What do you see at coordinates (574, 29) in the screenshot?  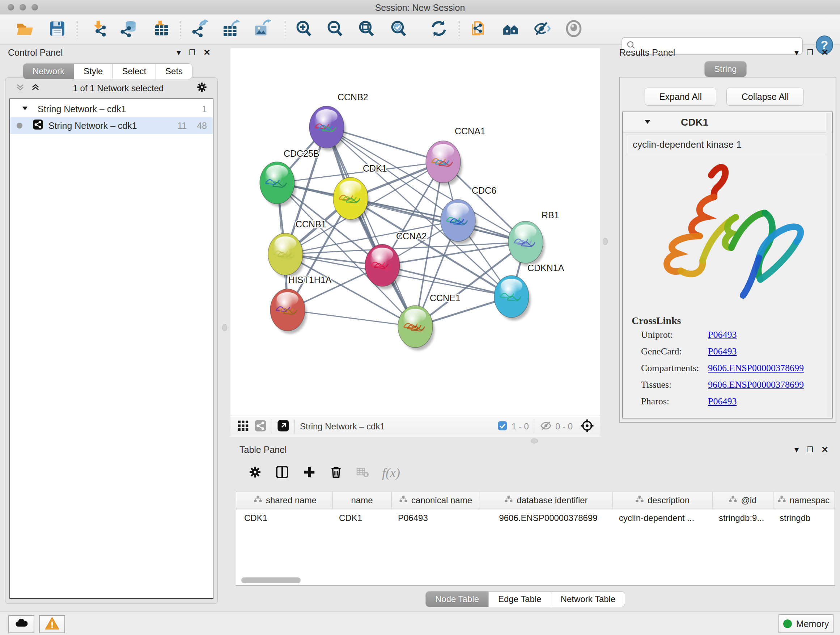 I see `camera-button` at bounding box center [574, 29].